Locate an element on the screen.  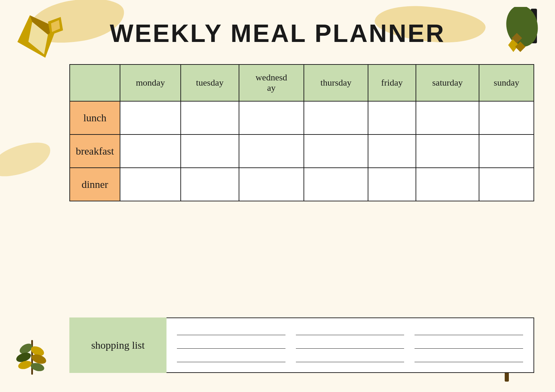
breakfast-sunday is located at coordinates (506, 151).